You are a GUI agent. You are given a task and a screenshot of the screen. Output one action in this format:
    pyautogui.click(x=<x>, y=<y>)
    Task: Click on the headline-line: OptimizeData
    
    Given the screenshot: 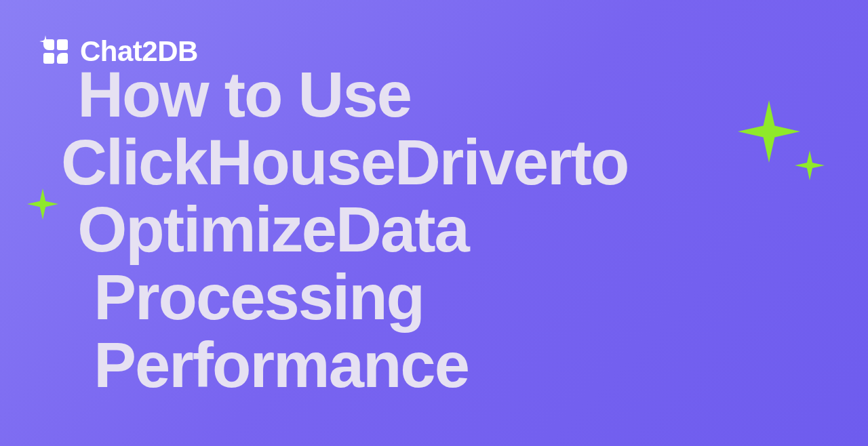 What is the action you would take?
    pyautogui.click(x=273, y=229)
    